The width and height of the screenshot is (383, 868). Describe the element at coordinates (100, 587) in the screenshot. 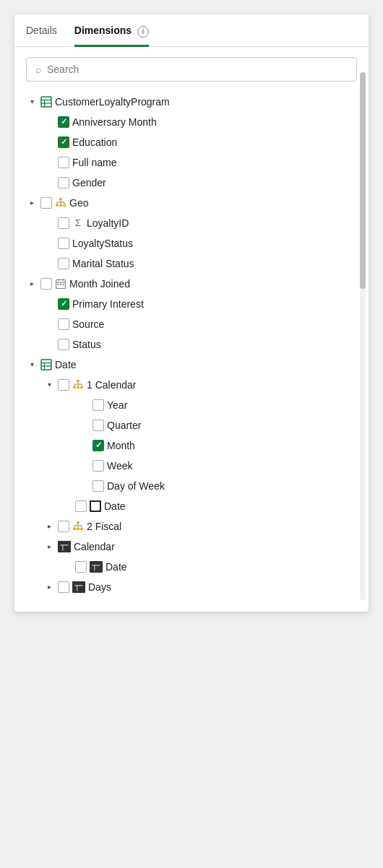

I see `item-label: Days` at that location.